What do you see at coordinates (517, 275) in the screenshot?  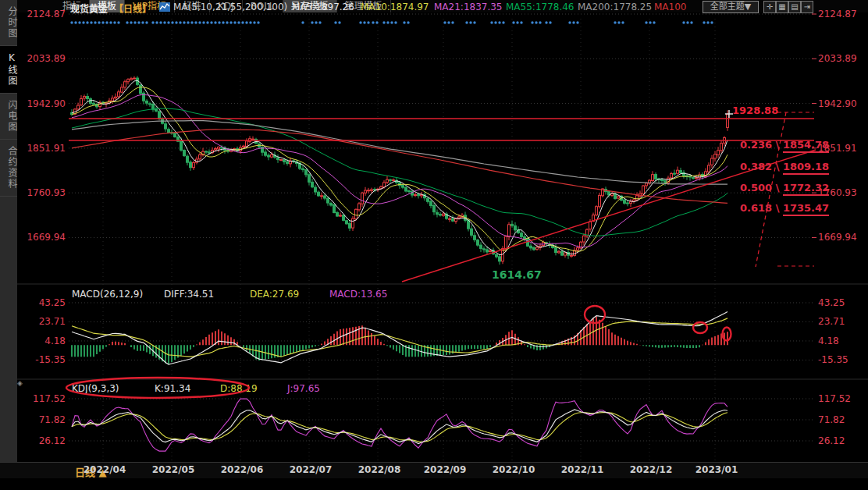 I see `low-price-label: 1614.67` at bounding box center [517, 275].